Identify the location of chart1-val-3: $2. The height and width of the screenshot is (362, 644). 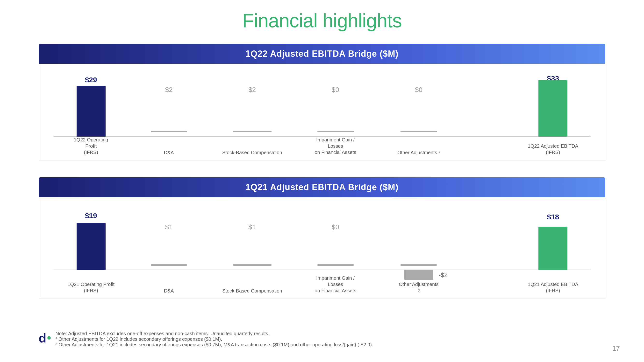
(252, 90).